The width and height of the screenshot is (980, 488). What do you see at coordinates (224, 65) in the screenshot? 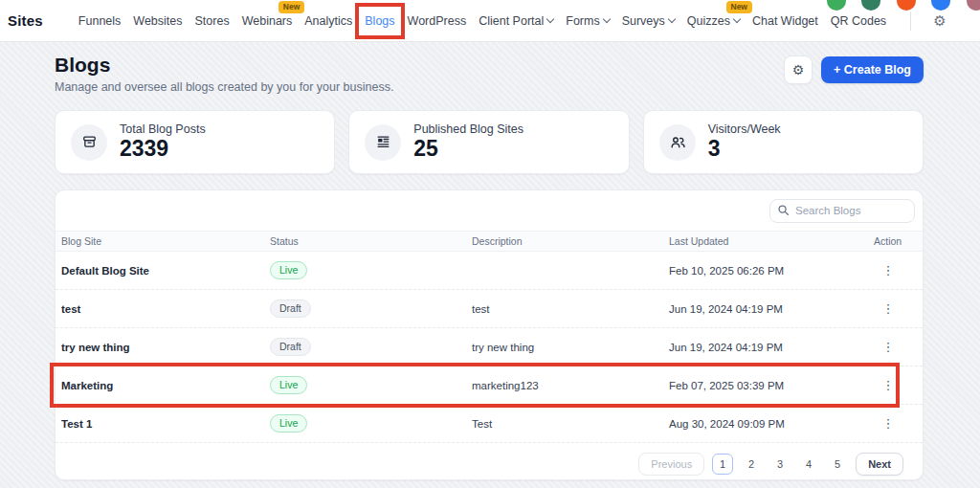
I see `page-title: Blogs` at bounding box center [224, 65].